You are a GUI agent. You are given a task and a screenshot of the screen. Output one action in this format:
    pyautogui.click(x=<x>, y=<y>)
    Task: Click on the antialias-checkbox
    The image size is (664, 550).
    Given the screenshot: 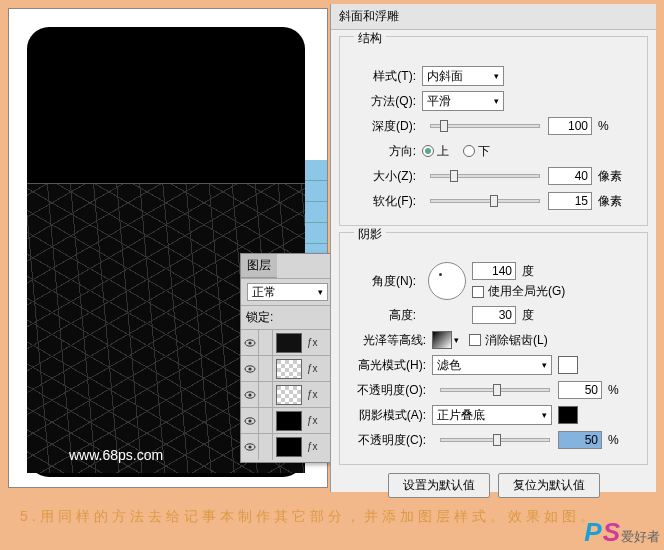 What is the action you would take?
    pyautogui.click(x=475, y=340)
    